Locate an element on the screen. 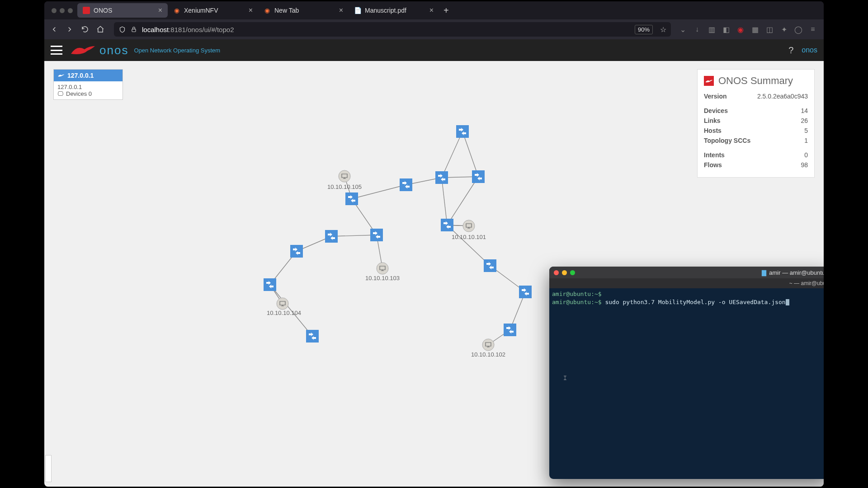  menu-icon: ≡ is located at coordinates (813, 29).